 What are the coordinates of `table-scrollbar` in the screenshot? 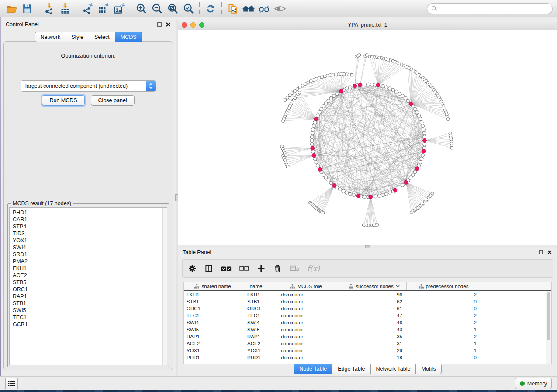 It's located at (548, 327).